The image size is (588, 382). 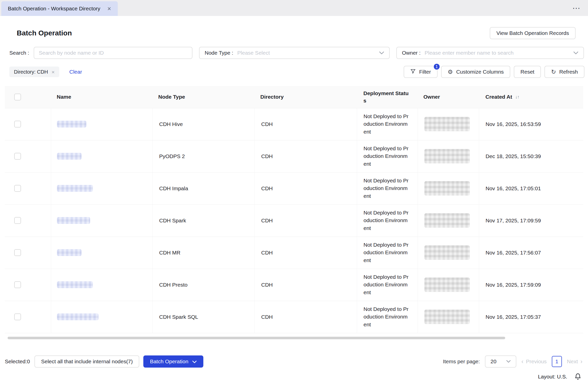 What do you see at coordinates (527, 72) in the screenshot?
I see `reset-button: Reset` at bounding box center [527, 72].